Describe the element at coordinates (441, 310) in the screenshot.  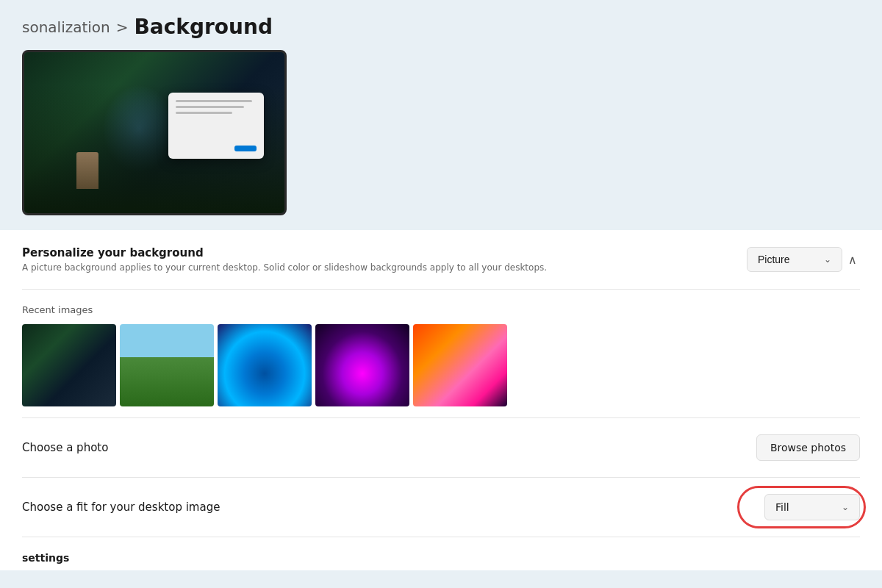
I see `recent-images-label: Recent images` at that location.